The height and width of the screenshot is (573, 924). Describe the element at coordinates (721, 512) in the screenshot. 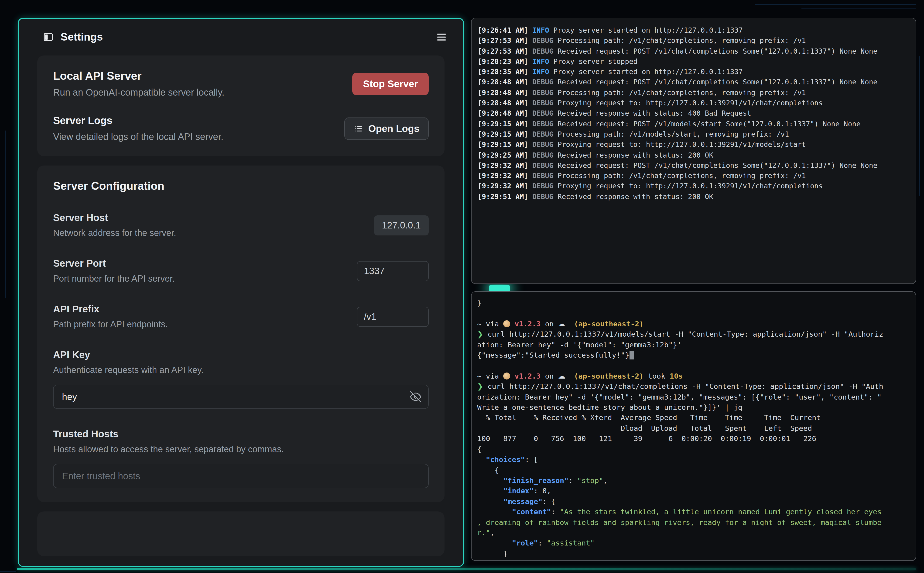

I see `terminal-text: "As the stars twinkled, a little unicorn…` at that location.